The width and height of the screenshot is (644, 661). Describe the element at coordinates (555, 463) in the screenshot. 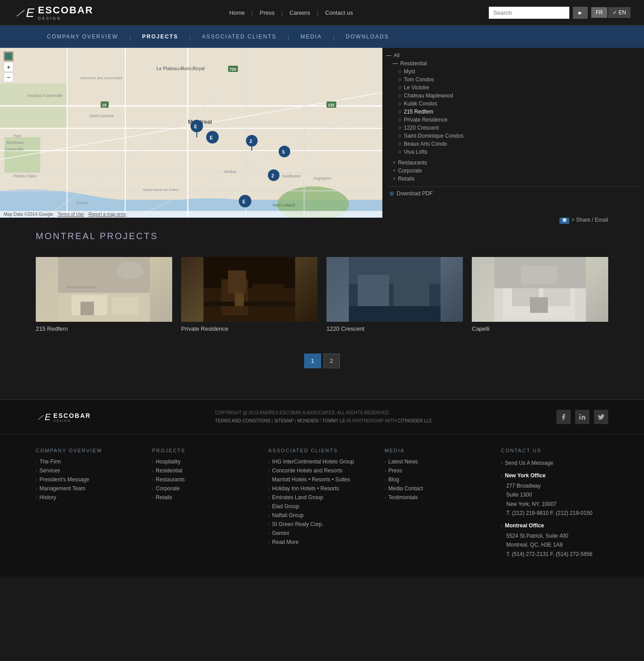

I see `send-message-link: › Send Us A Message` at that location.